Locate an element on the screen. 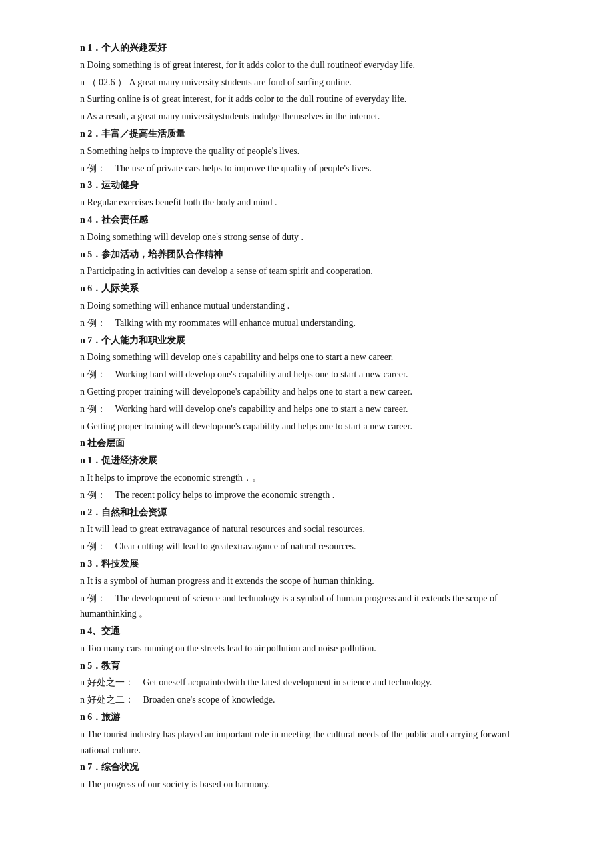 The width and height of the screenshot is (613, 868). content-line: n 6．人际关系 is located at coordinates (306, 289).